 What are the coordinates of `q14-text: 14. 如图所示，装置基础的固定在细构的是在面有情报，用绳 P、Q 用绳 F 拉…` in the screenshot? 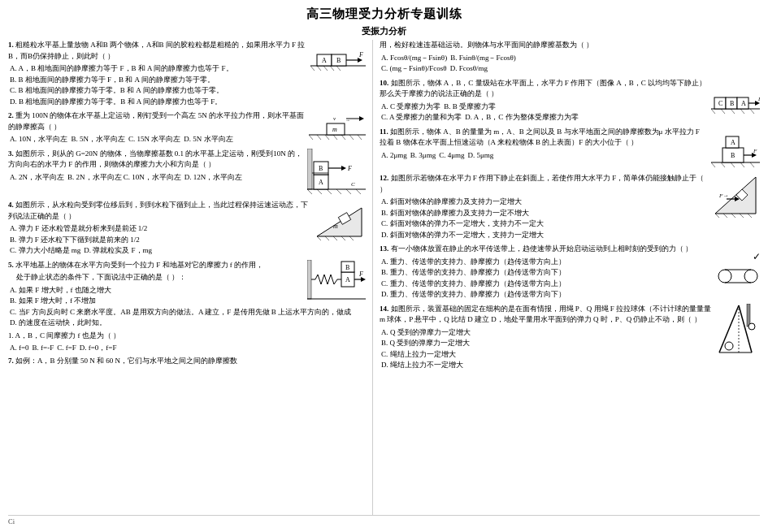 It's located at (570, 315).